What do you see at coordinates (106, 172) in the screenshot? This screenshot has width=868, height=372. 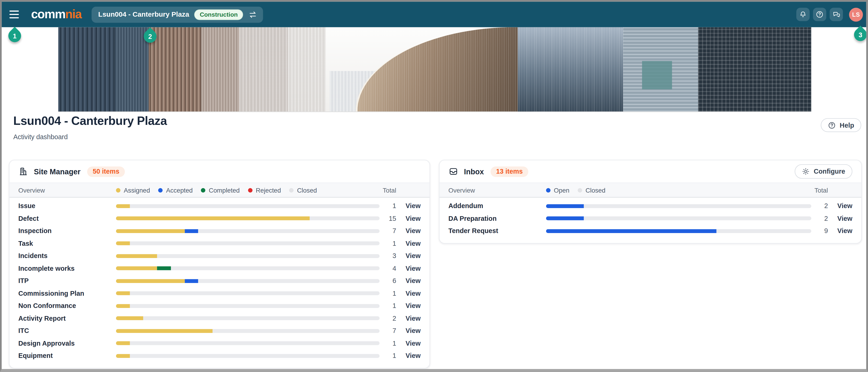 I see `site-manager-items-badge: 50 items` at bounding box center [106, 172].